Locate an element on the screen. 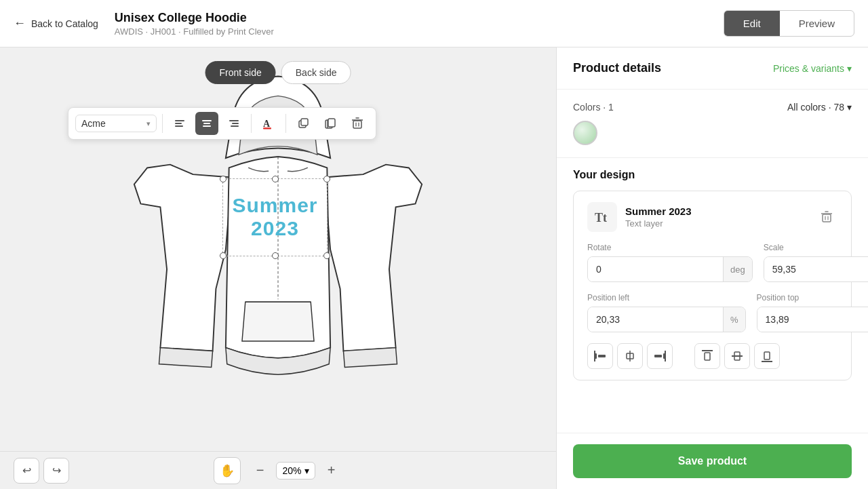  zoom-value: 20% is located at coordinates (292, 471).